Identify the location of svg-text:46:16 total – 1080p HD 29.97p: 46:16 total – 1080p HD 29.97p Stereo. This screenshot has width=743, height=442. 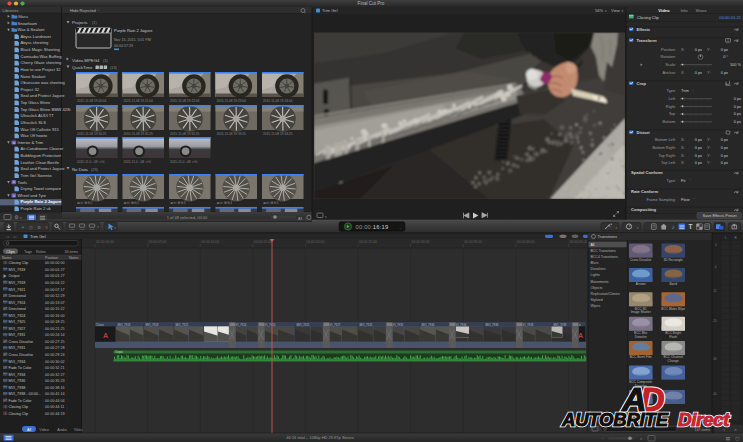
(320, 438).